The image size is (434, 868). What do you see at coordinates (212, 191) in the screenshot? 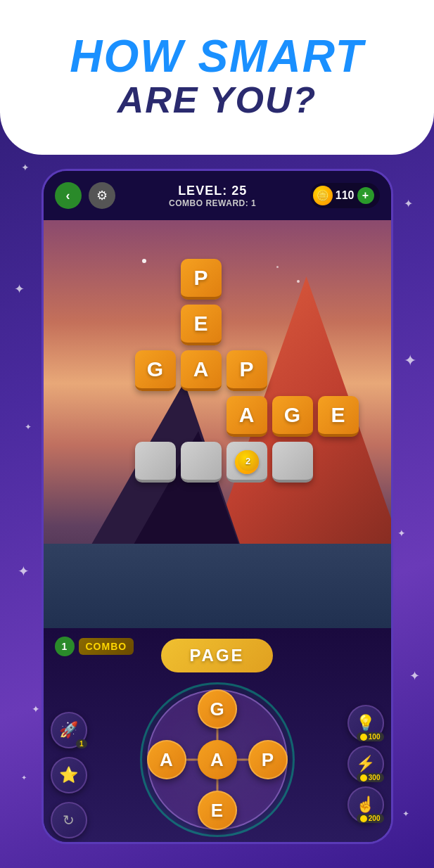
I see `level-text: LEVEL: 25` at bounding box center [212, 191].